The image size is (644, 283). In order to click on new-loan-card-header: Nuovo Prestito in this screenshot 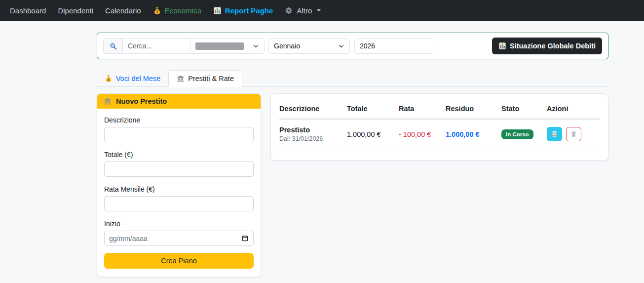, I will do `click(179, 101)`.